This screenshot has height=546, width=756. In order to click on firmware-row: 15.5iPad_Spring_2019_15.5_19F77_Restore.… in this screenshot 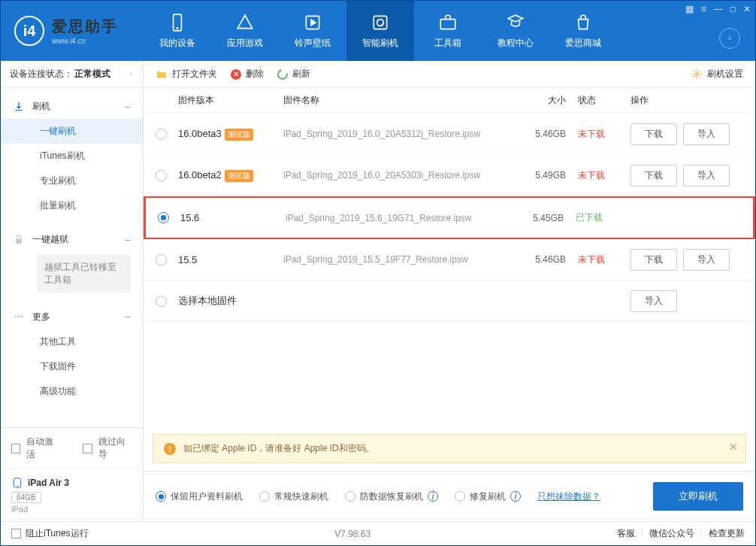, I will do `click(449, 260)`.